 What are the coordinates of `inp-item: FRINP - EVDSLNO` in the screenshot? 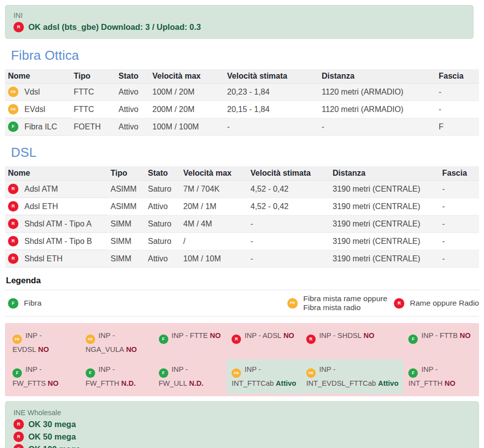 It's located at (44, 342).